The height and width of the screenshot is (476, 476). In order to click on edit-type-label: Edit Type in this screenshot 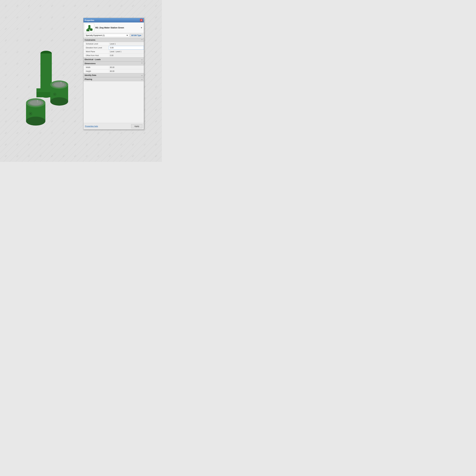, I will do `click(137, 35)`.